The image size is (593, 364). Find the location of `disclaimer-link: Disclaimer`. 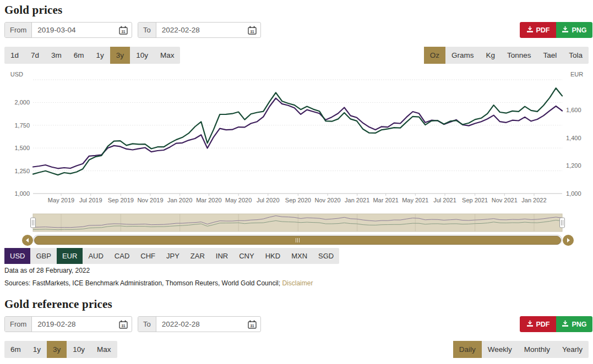

disclaimer-link: Disclaimer is located at coordinates (297, 283).